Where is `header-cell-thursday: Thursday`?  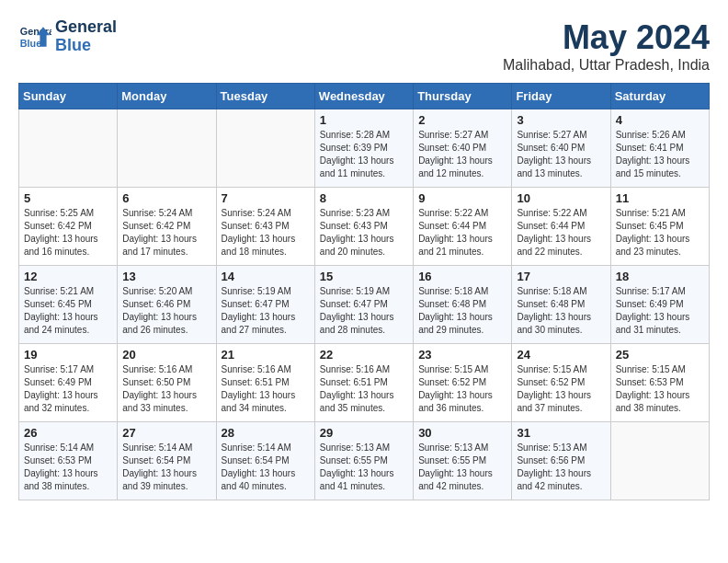
header-cell-thursday: Thursday is located at coordinates (463, 97).